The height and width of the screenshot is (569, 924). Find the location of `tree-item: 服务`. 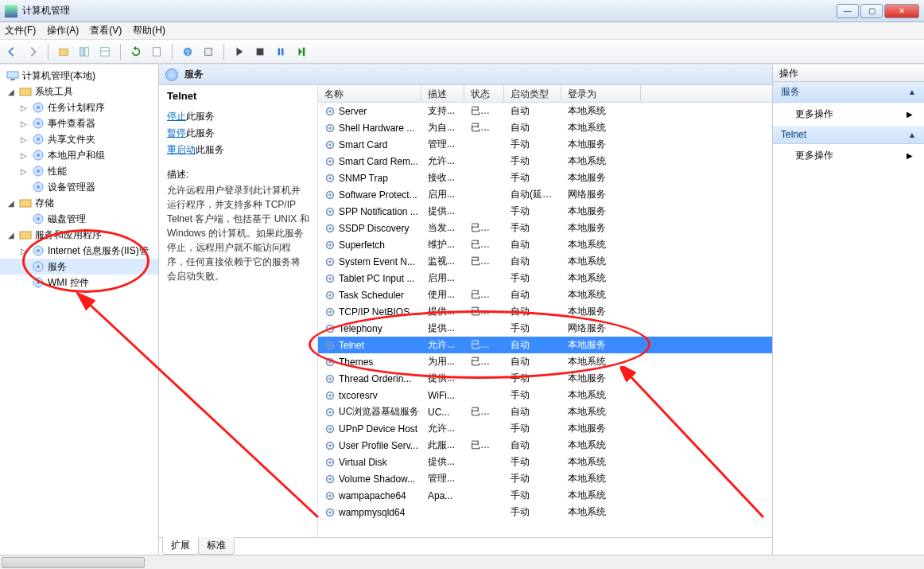

tree-item: 服务 is located at coordinates (80, 267).